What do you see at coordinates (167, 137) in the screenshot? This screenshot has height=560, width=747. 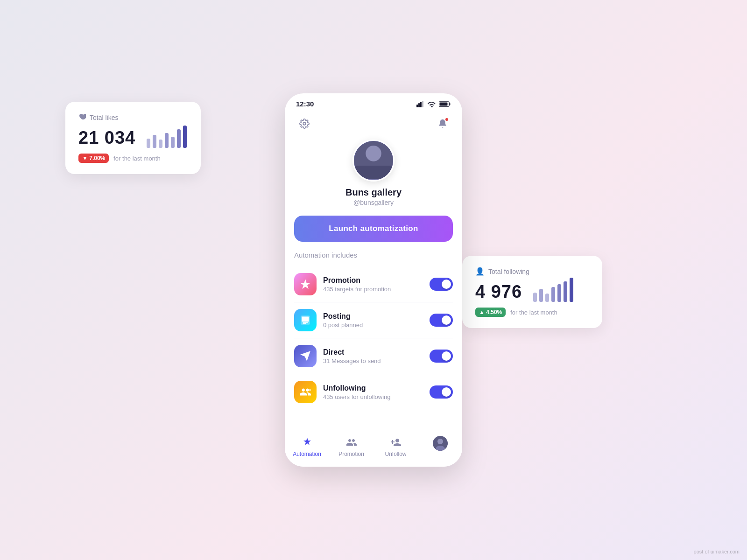 I see `likes-chart` at bounding box center [167, 137].